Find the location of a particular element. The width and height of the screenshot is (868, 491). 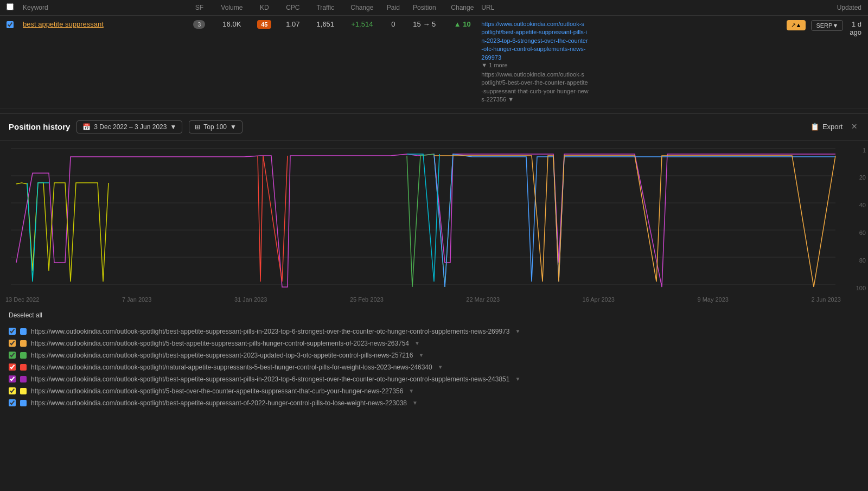

position-cell: 15 → 5 is located at coordinates (424, 24).